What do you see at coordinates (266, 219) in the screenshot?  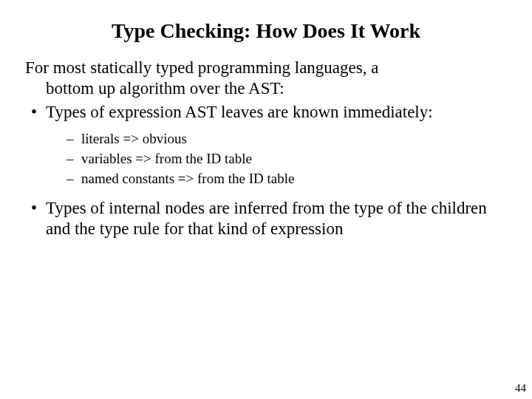 I see `bullet-item-2: Types of internal nodes are inferred fro…` at bounding box center [266, 219].